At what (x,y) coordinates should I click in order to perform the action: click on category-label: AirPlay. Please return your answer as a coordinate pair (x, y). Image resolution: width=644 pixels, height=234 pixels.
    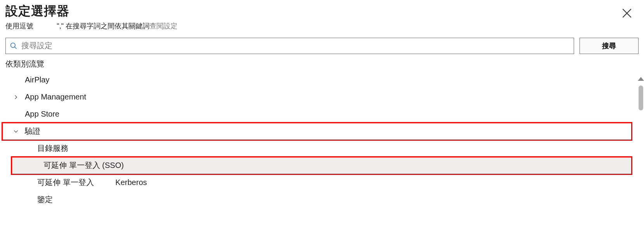
    Looking at the image, I should click on (35, 80).